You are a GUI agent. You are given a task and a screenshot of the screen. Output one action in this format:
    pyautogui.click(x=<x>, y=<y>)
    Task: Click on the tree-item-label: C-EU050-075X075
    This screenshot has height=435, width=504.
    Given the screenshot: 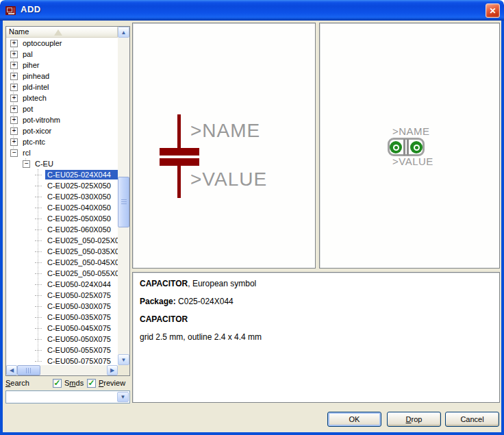 What is the action you would take?
    pyautogui.click(x=79, y=360)
    